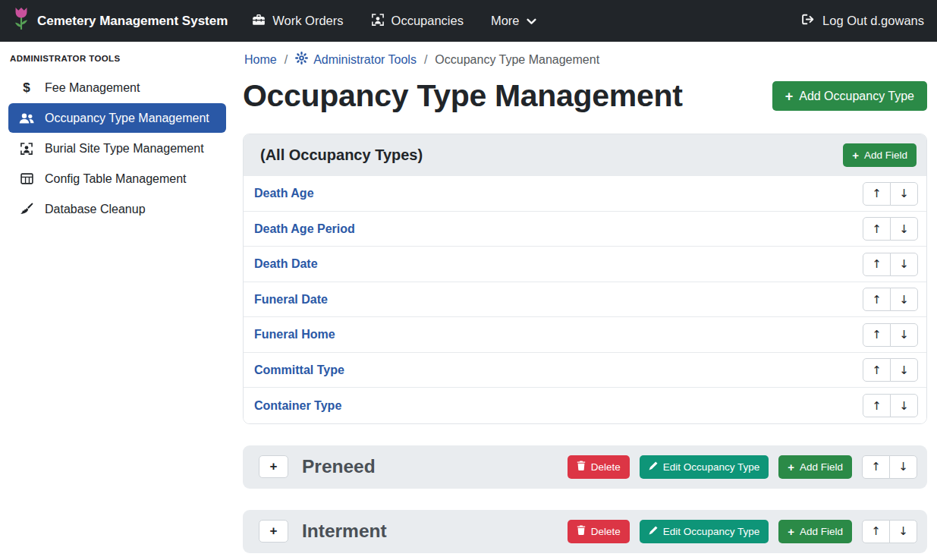 Image resolution: width=937 pixels, height=560 pixels. I want to click on field-link: Committal Type, so click(299, 370).